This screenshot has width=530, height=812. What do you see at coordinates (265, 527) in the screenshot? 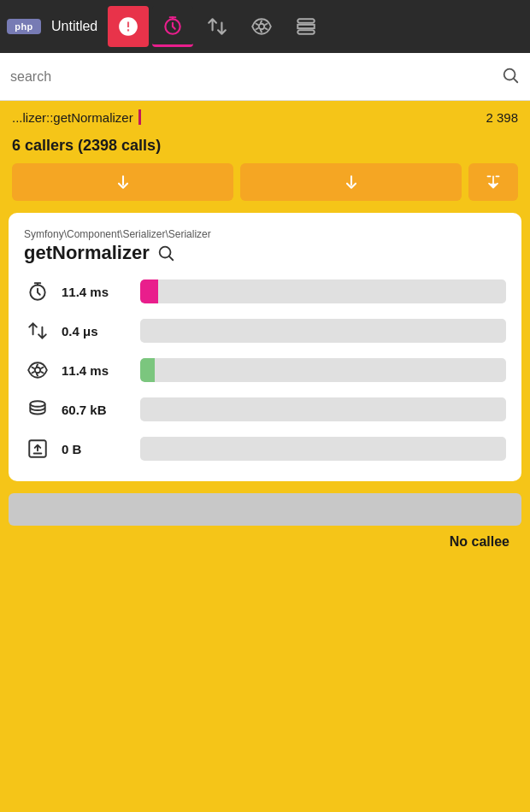
I see `bottom-area: No callee` at bounding box center [265, 527].